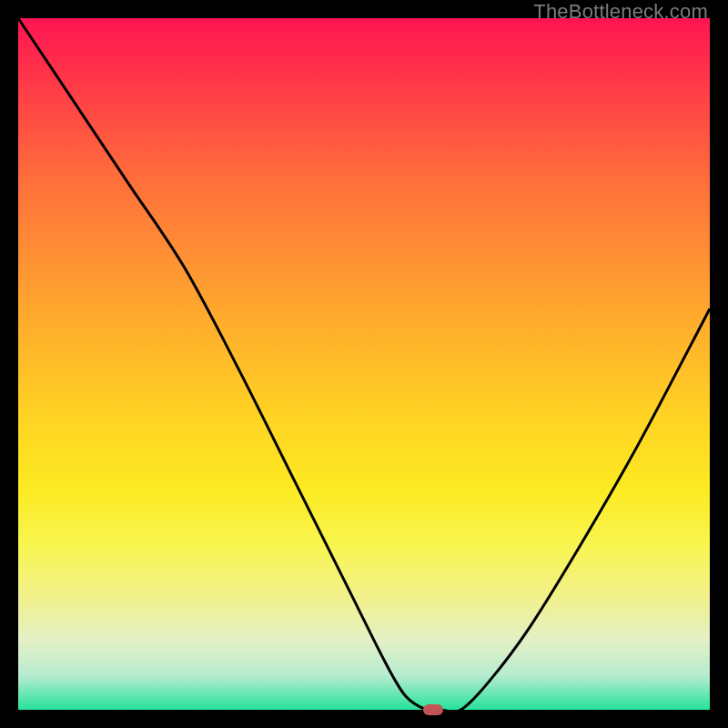 This screenshot has height=728, width=728. What do you see at coordinates (433, 710) in the screenshot?
I see `optimum-marker` at bounding box center [433, 710].